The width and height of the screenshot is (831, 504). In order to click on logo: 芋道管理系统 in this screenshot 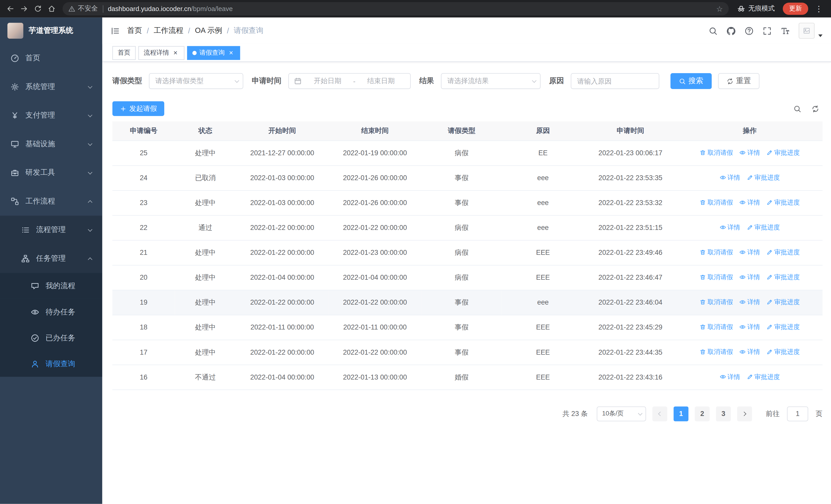, I will do `click(51, 31)`.